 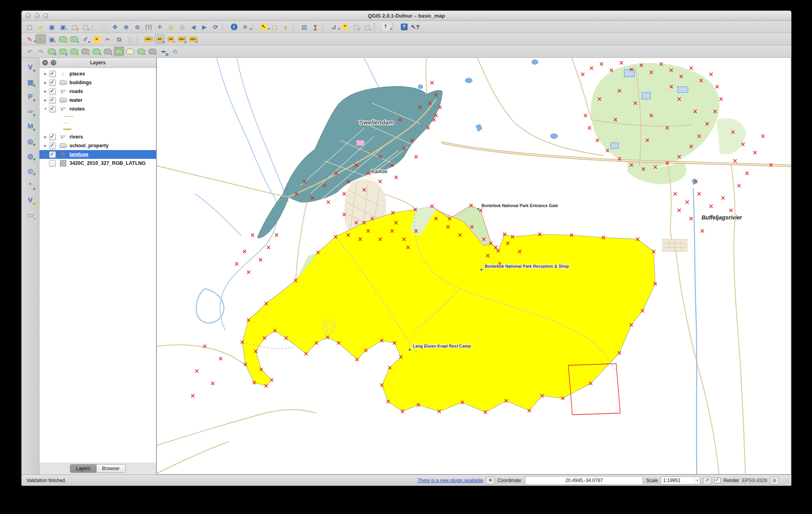 What do you see at coordinates (286, 27) in the screenshot?
I see `select-by-expression-button: ε` at bounding box center [286, 27].